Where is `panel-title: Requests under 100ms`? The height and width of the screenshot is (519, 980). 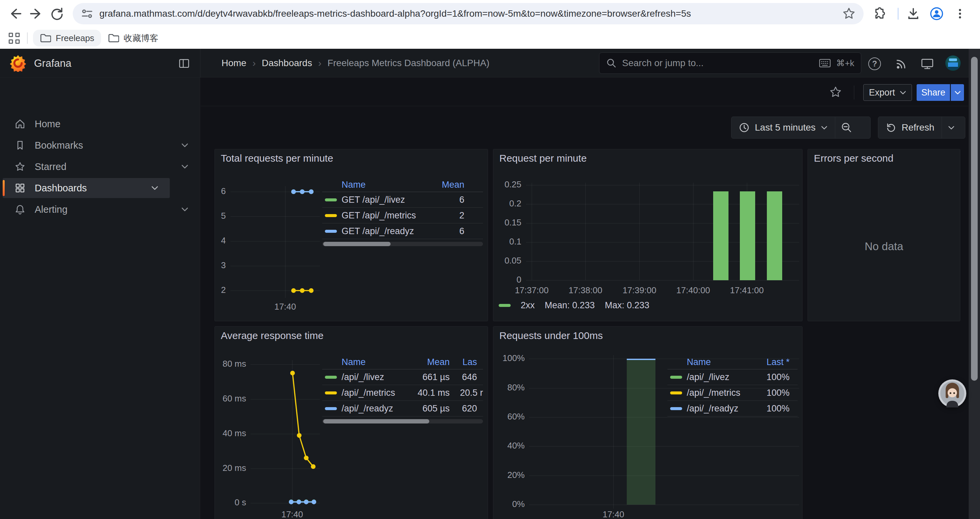
panel-title: Requests under 100ms is located at coordinates (551, 336).